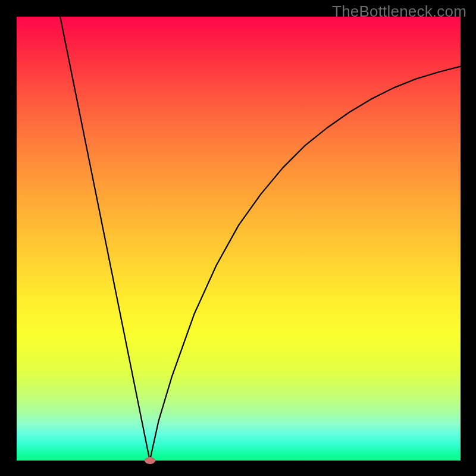  What do you see at coordinates (150, 461) in the screenshot?
I see `minimum-marker` at bounding box center [150, 461].